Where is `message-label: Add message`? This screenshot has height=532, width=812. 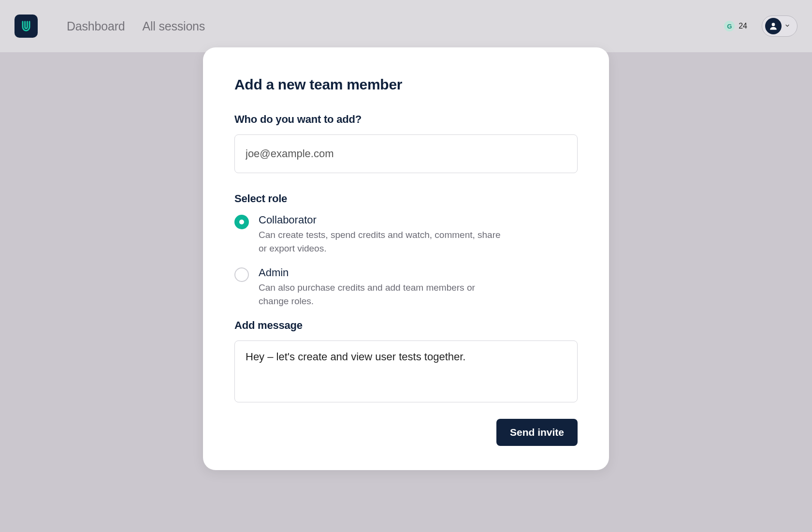
message-label: Add message is located at coordinates (406, 325).